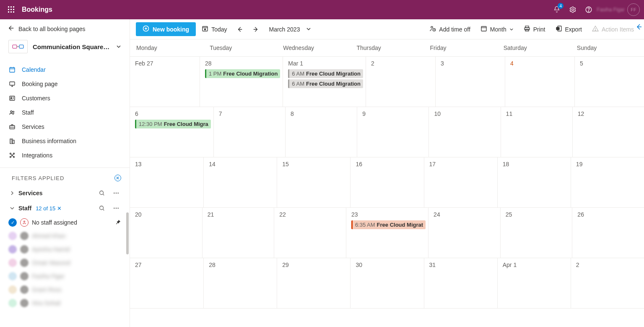  What do you see at coordinates (65, 127) in the screenshot?
I see `nav-services: Services` at bounding box center [65, 127].